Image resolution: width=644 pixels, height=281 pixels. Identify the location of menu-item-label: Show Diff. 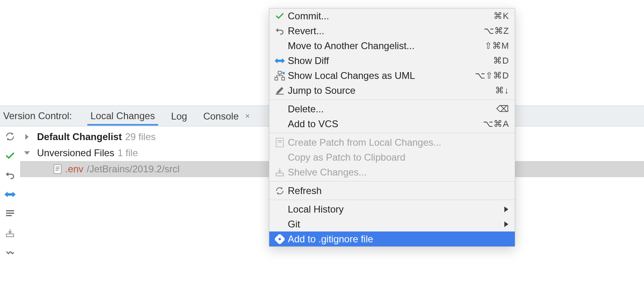
(390, 61).